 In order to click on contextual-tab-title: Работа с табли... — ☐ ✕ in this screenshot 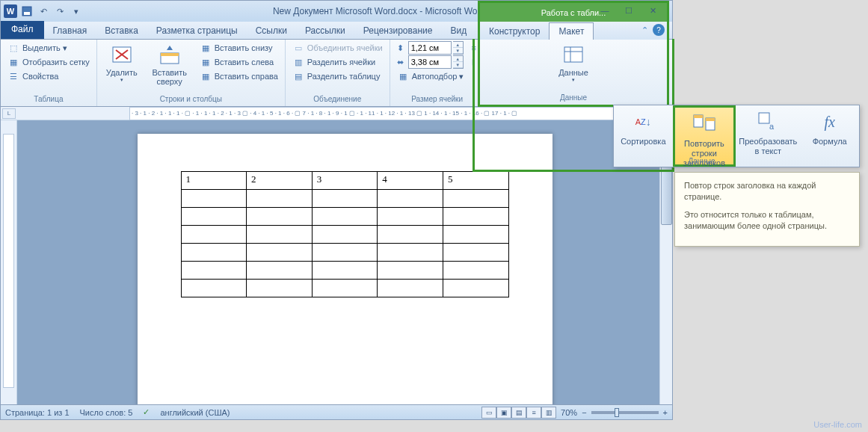, I will do `click(573, 11)`.